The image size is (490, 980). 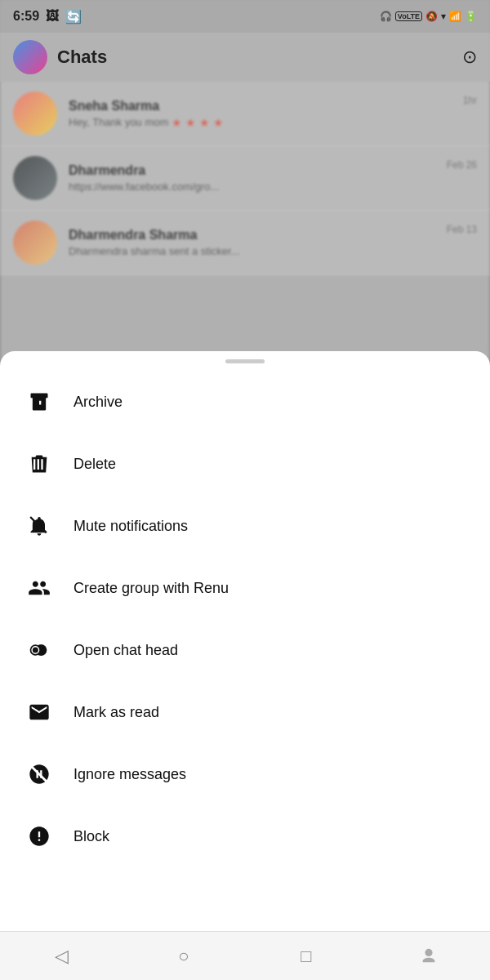 What do you see at coordinates (408, 16) in the screenshot?
I see `volte-badge: VoLTE` at bounding box center [408, 16].